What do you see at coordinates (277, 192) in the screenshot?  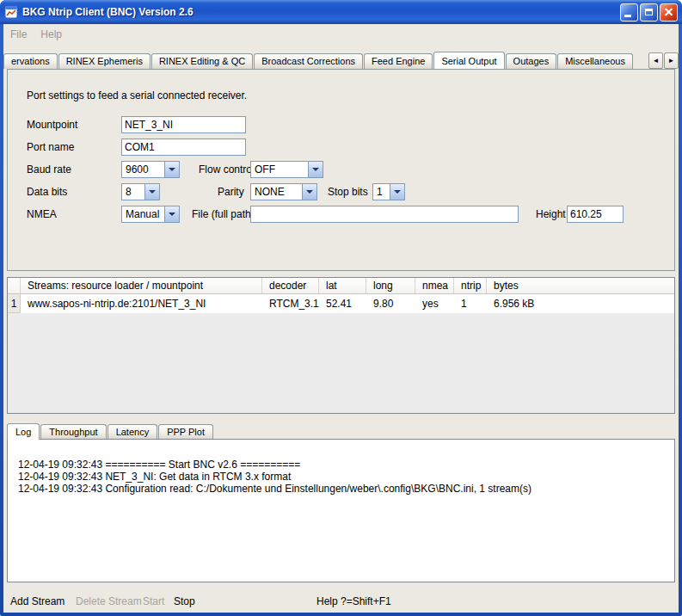 I see `parity-value: NONE` at bounding box center [277, 192].